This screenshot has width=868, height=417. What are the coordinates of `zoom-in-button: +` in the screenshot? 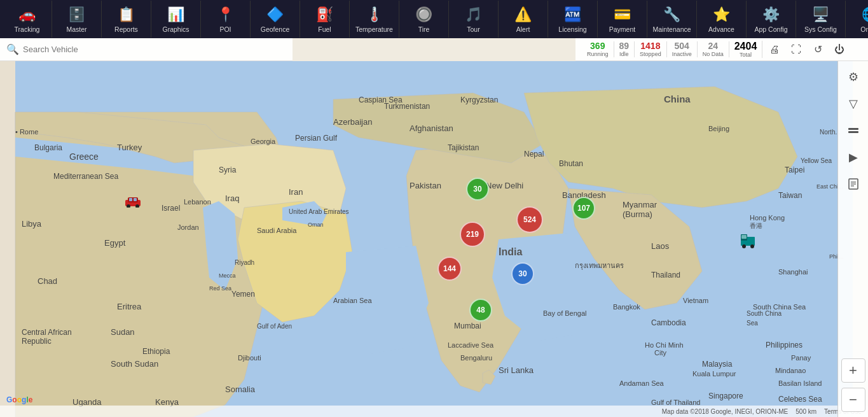 It's located at (853, 371).